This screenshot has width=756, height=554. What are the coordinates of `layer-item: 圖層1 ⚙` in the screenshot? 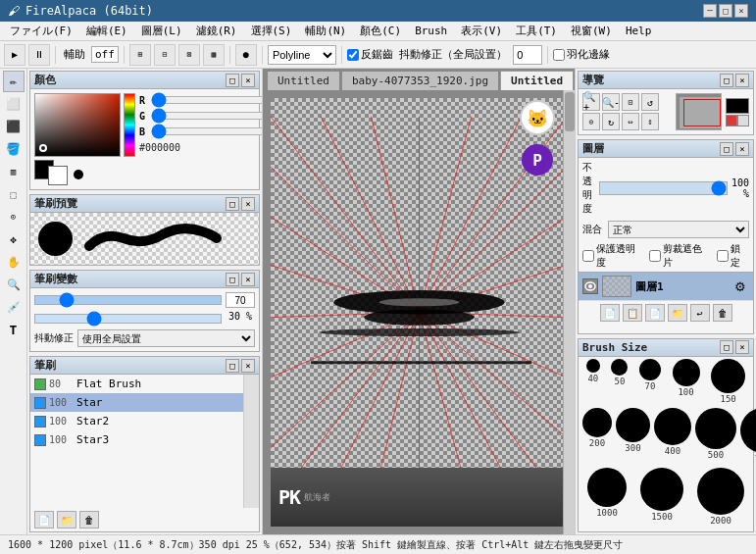 It's located at (666, 286).